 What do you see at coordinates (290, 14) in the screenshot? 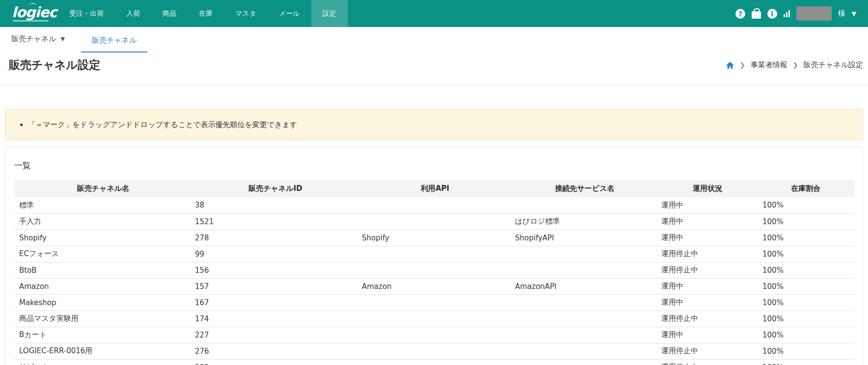
I see `nav-item-mail: メール` at bounding box center [290, 14].